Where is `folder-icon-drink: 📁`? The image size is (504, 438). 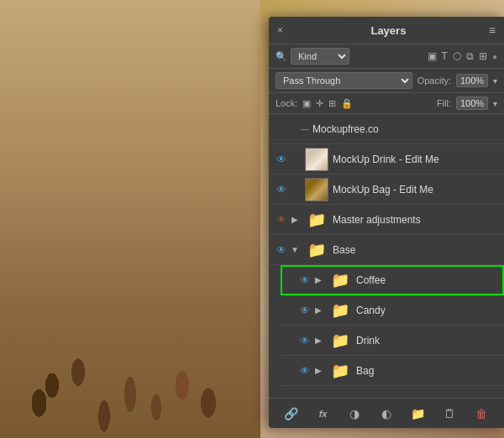
folder-icon-drink: 📁 is located at coordinates (340, 341).